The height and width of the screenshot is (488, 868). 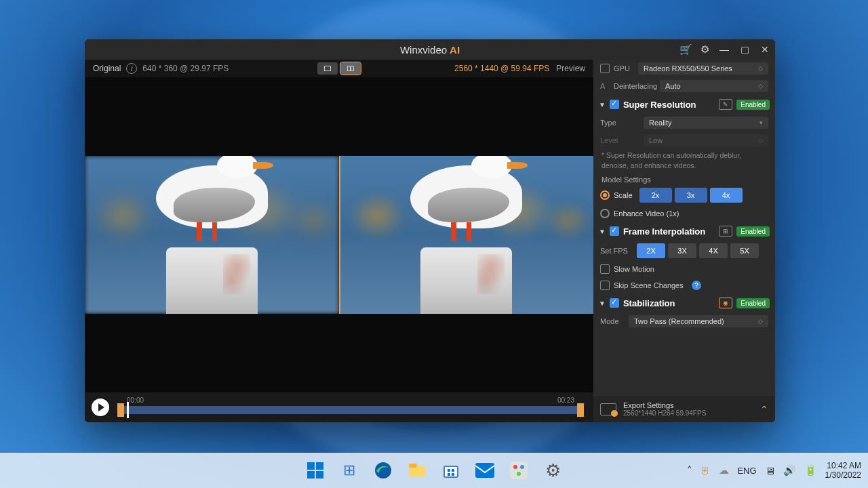 I want to click on scale-label: Scale, so click(x=623, y=195).